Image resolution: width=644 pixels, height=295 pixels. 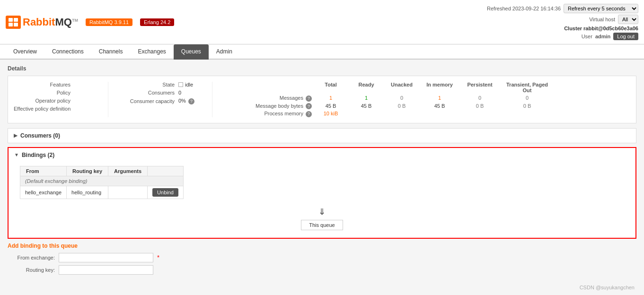 What do you see at coordinates (426, 106) in the screenshot?
I see `msgbody-stats-row: Message body bytes ? 45 B 45 B 0 B 45 B …` at bounding box center [426, 106].